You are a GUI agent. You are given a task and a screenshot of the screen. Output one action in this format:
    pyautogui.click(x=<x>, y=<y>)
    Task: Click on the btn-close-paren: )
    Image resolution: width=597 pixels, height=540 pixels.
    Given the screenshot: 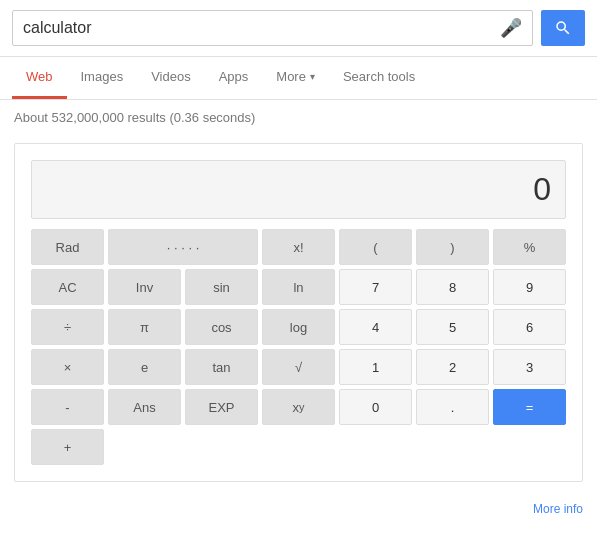 What is the action you would take?
    pyautogui.click(x=452, y=247)
    